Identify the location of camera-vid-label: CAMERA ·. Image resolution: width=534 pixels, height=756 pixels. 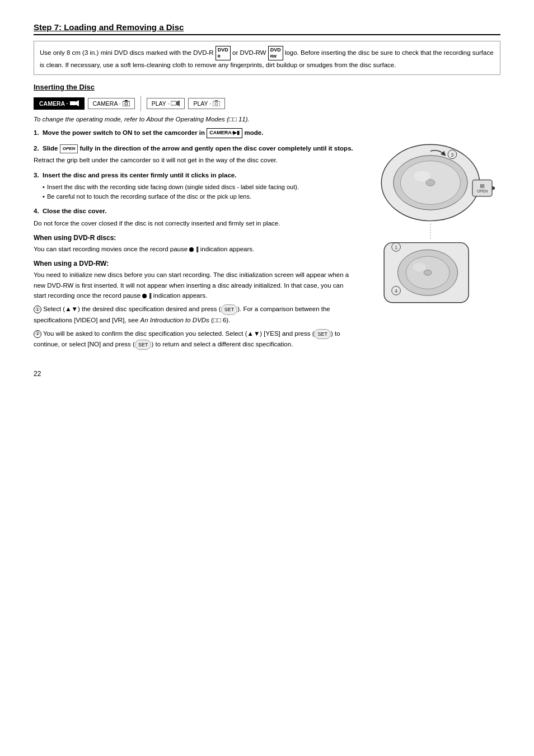
(54, 104).